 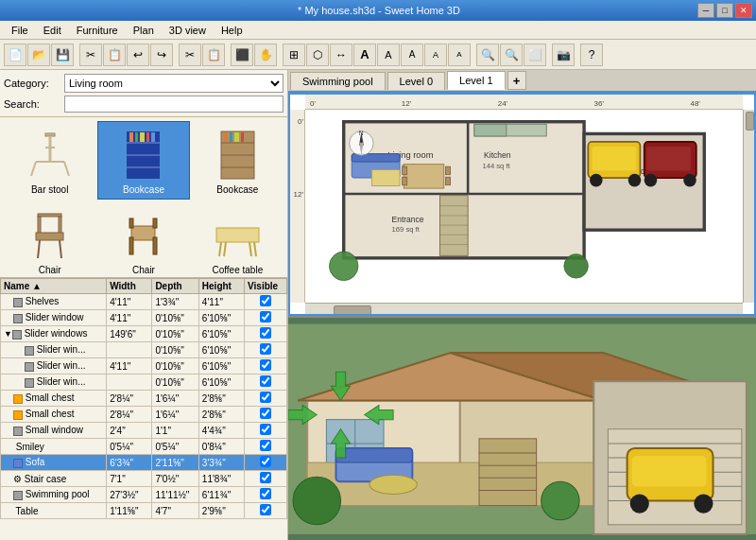 I want to click on cut-button: ✂, so click(x=91, y=55).